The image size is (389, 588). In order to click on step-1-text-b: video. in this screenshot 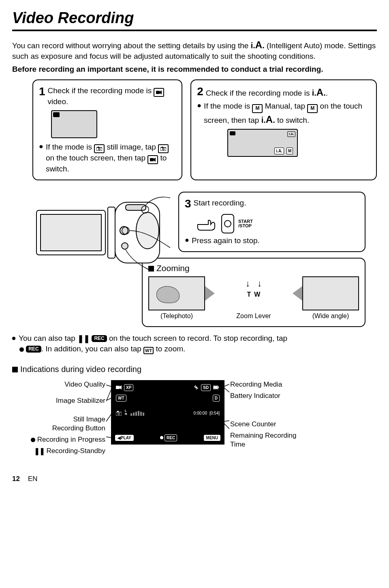, I will do `click(58, 101)`.